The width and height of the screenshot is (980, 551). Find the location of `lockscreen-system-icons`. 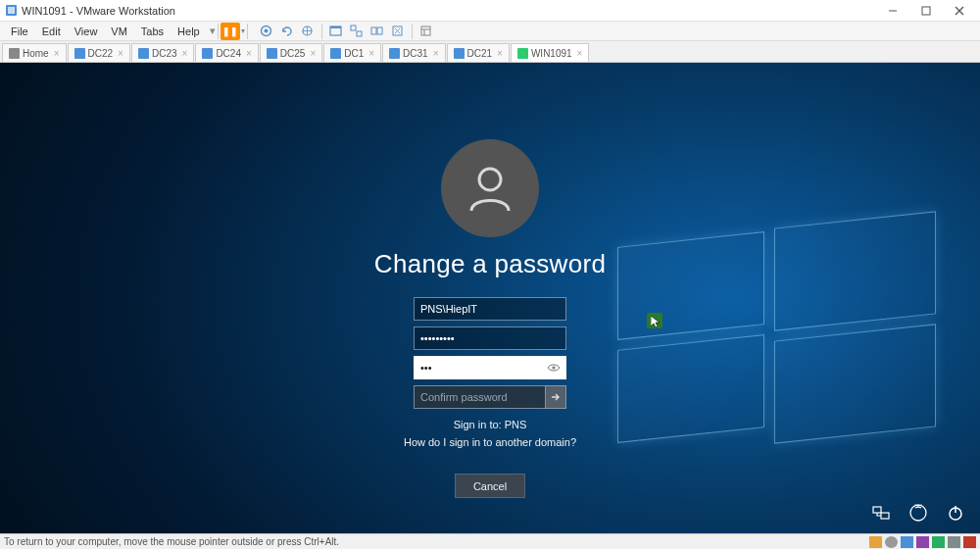

lockscreen-system-icons is located at coordinates (918, 513).